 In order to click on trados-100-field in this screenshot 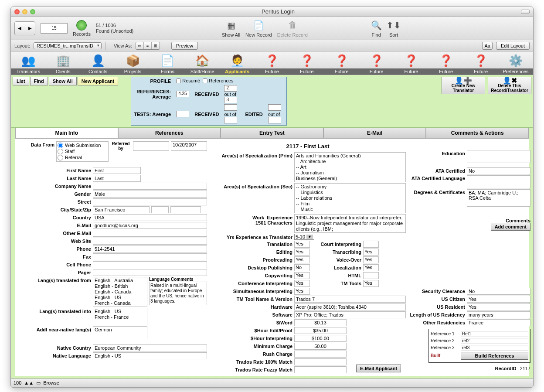, I will do `click(320, 362)`.